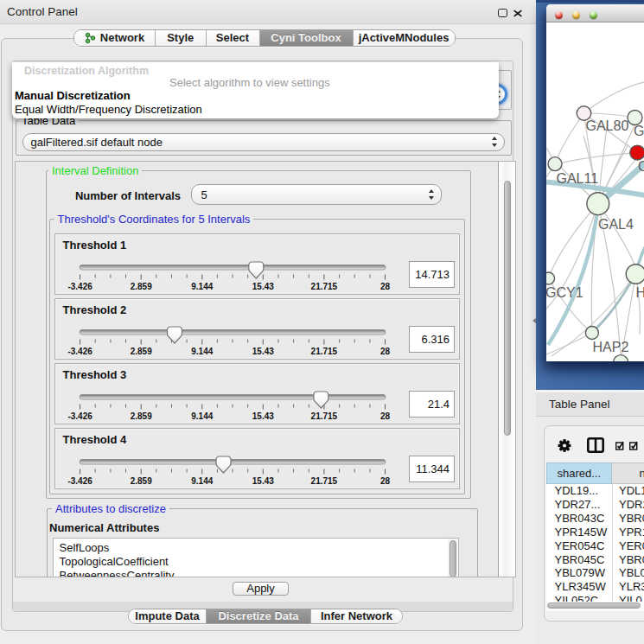  Describe the element at coordinates (577, 178) in the screenshot. I see `svg-text: GAL11` at that location.